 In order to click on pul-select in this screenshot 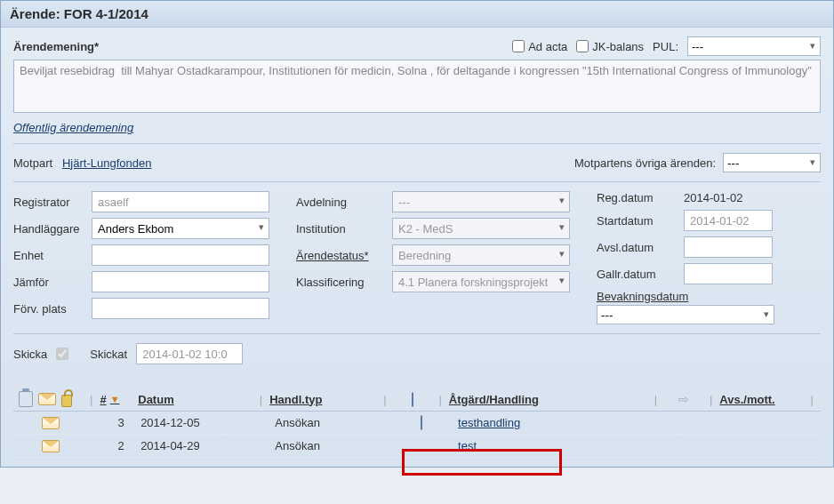, I will do `click(754, 46)`.